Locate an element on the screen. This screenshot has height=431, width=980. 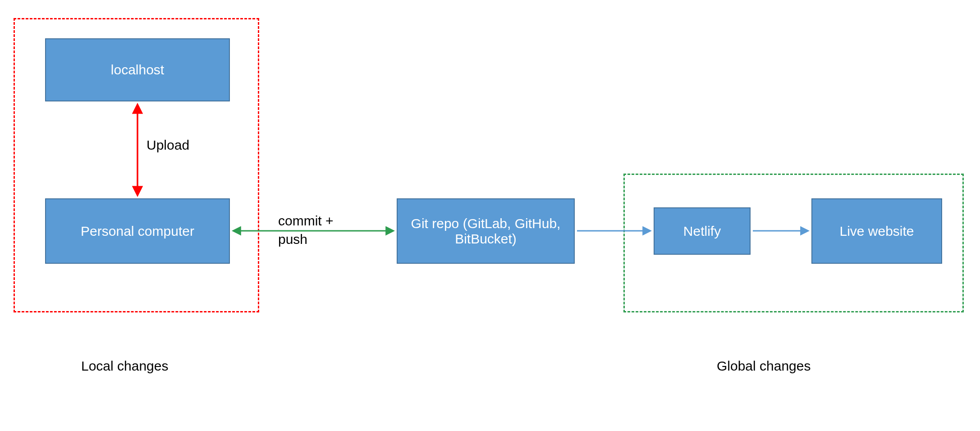
commit-push-text: commit +push is located at coordinates (306, 230).